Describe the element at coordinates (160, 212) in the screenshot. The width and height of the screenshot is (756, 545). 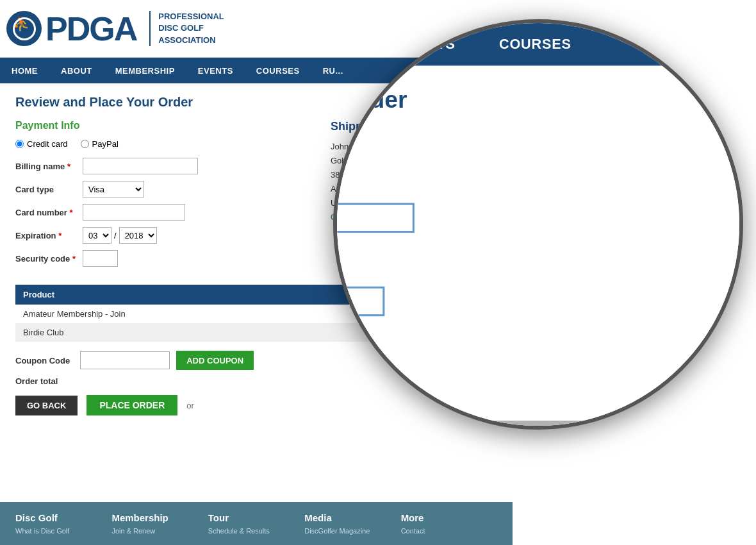
I see `card-number-row: Card number *` at that location.